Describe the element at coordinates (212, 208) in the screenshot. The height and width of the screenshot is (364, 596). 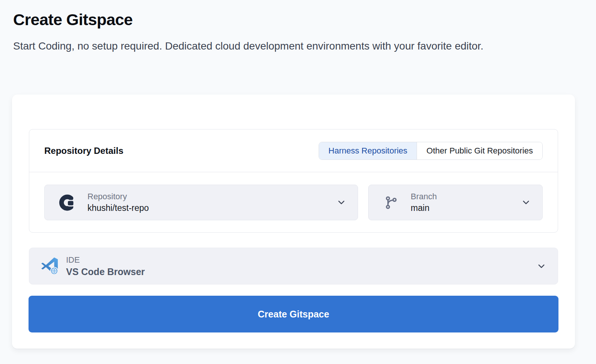
I see `repository-value: khushi/test-repo` at that location.